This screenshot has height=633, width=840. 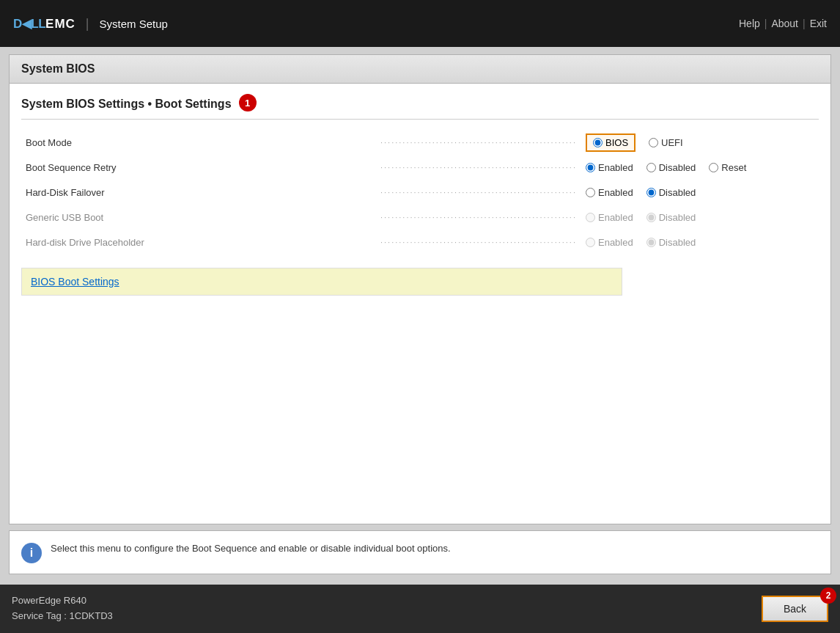 I want to click on back-btn-wrapper: Back 2, so click(x=795, y=609).